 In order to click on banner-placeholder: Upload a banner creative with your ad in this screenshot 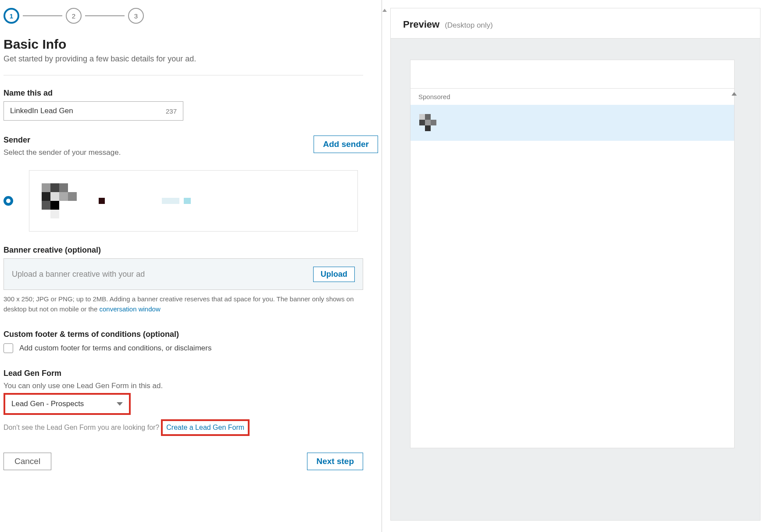, I will do `click(78, 275)`.